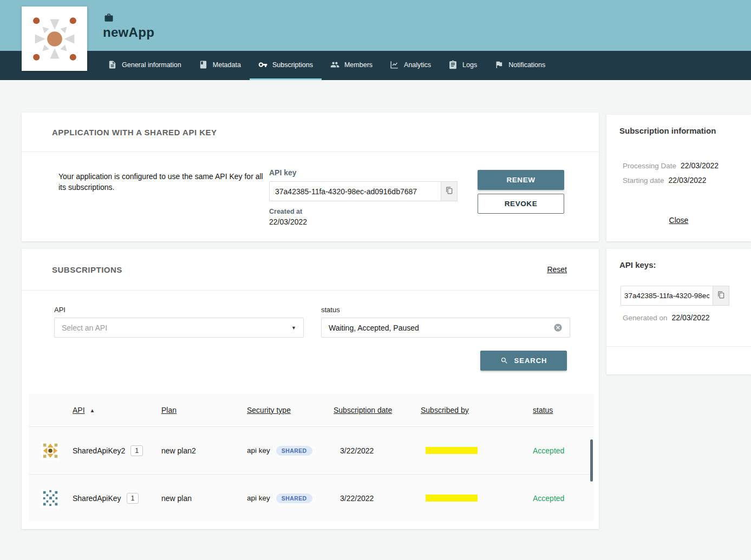 The width and height of the screenshot is (751, 560). I want to click on flag-icon, so click(499, 65).